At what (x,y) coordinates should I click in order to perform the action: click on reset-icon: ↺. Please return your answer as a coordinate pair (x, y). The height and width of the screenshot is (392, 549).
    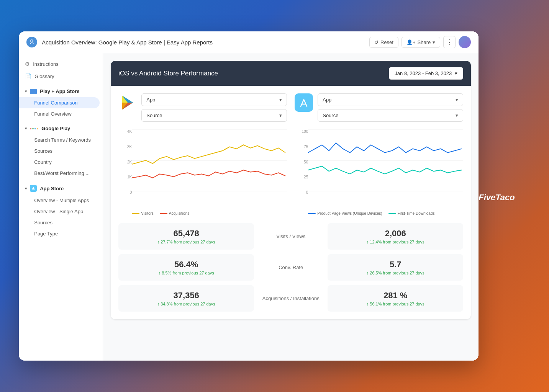
    Looking at the image, I should click on (376, 42).